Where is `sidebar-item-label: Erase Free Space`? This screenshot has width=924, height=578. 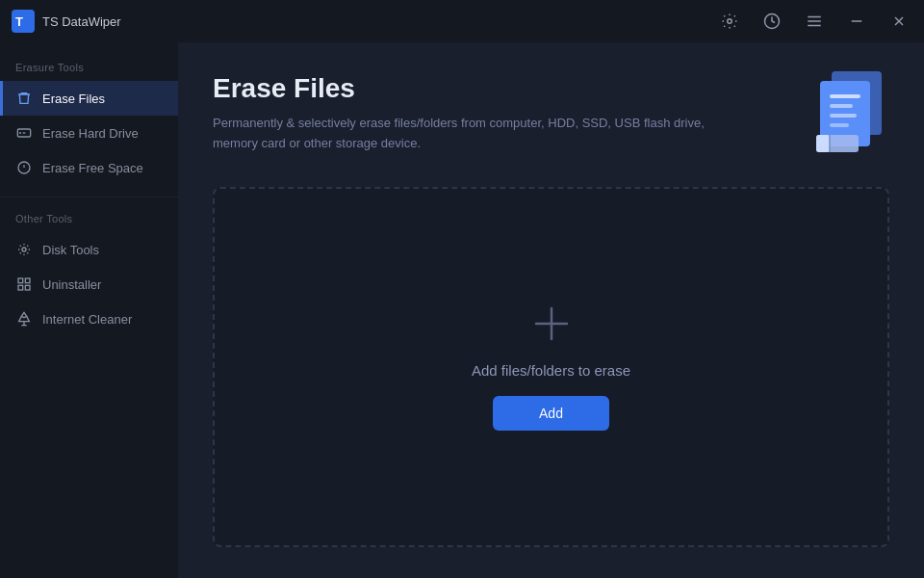
sidebar-item-label: Erase Free Space is located at coordinates (92, 168).